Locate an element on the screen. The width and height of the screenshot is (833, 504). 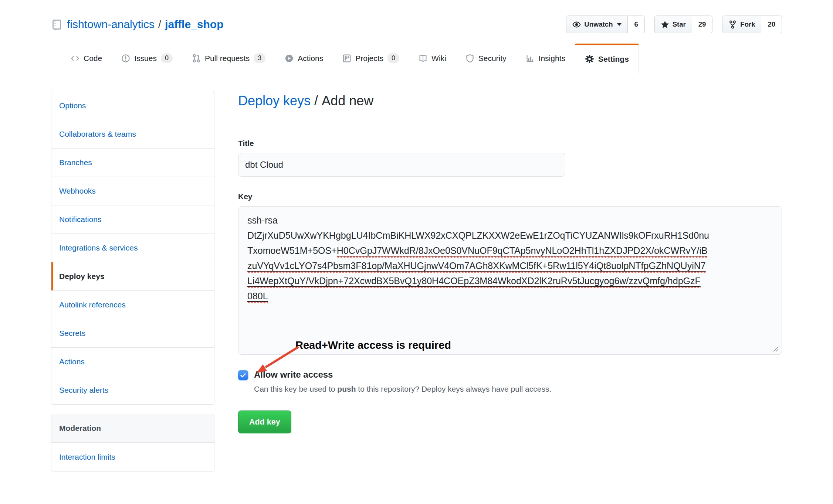
issues-count-badge: 0 is located at coordinates (167, 58).